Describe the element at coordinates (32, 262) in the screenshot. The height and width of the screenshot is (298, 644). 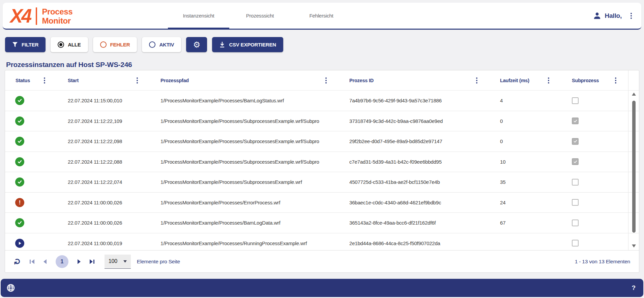
I see `first-page-icon` at that location.